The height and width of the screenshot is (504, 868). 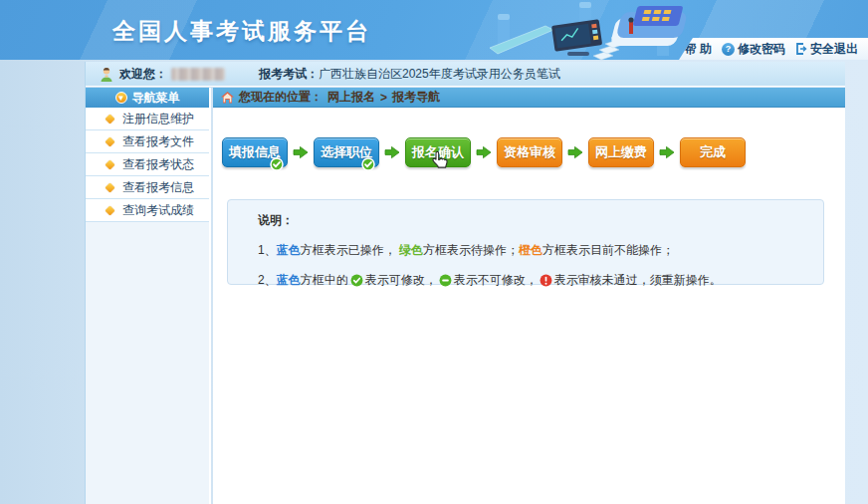 I want to click on sidebar-item-label: 查看报考信息, so click(x=158, y=187).